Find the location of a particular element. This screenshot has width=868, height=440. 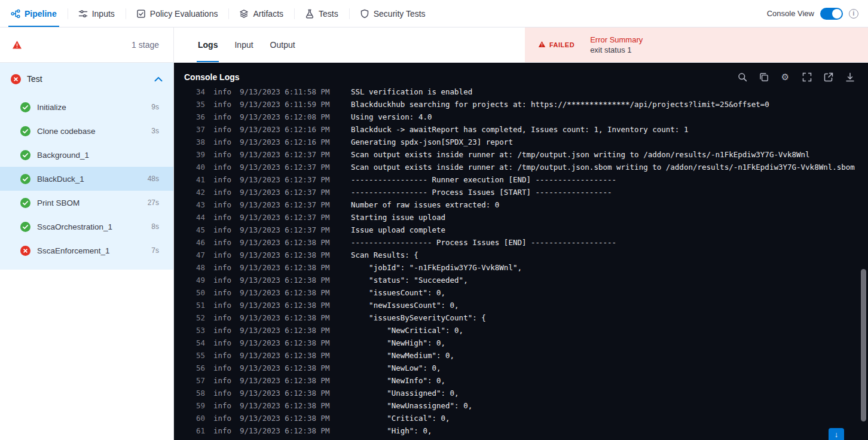

tab-logs: Logs is located at coordinates (208, 45).